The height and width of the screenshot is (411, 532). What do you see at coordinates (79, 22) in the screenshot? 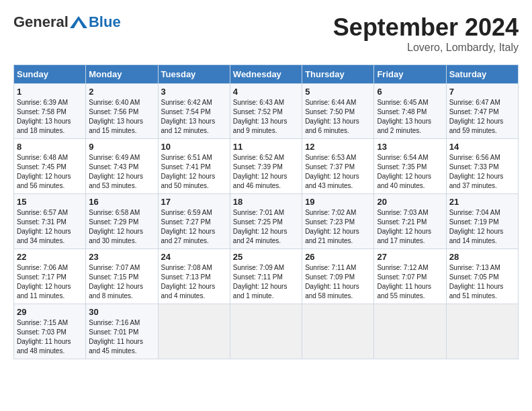
I see `logo-icon` at bounding box center [79, 22].